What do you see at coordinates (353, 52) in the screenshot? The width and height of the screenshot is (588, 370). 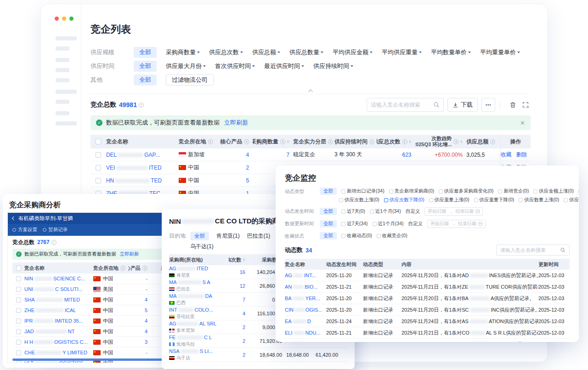 I see `filter-dropdown: 平均供应金额` at bounding box center [353, 52].